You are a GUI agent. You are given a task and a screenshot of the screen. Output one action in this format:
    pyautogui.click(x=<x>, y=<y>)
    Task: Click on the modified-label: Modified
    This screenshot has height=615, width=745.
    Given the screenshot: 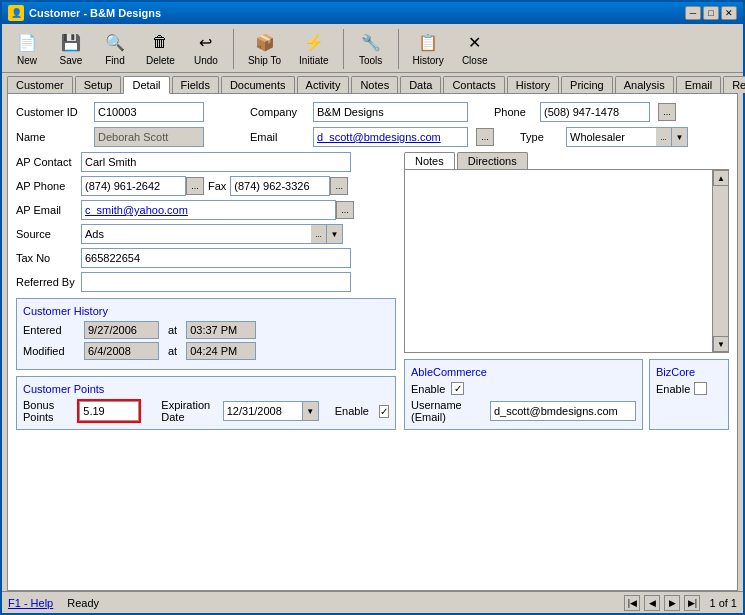 What is the action you would take?
    pyautogui.click(x=50, y=351)
    